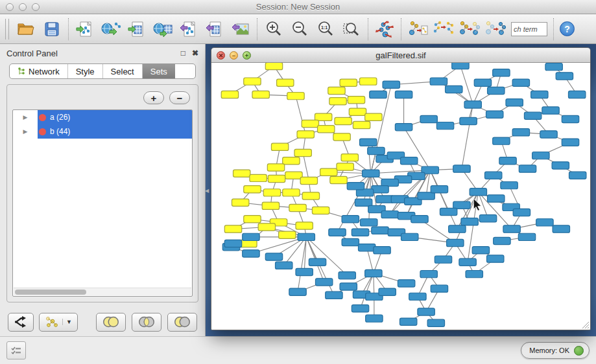 The image size is (596, 364). Describe the element at coordinates (555, 350) in the screenshot. I see `memory-status-button: Memory: OK` at that location.